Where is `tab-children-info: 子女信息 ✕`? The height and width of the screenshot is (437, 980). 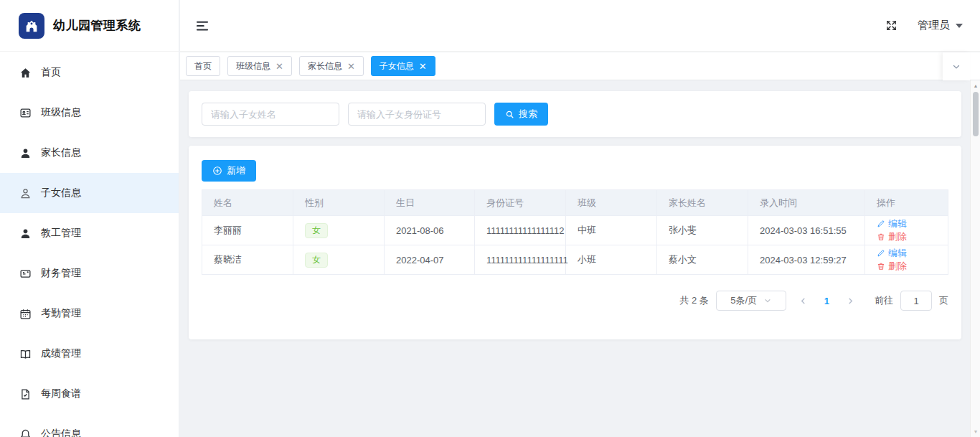
tab-children-info: 子女信息 ✕ is located at coordinates (403, 66).